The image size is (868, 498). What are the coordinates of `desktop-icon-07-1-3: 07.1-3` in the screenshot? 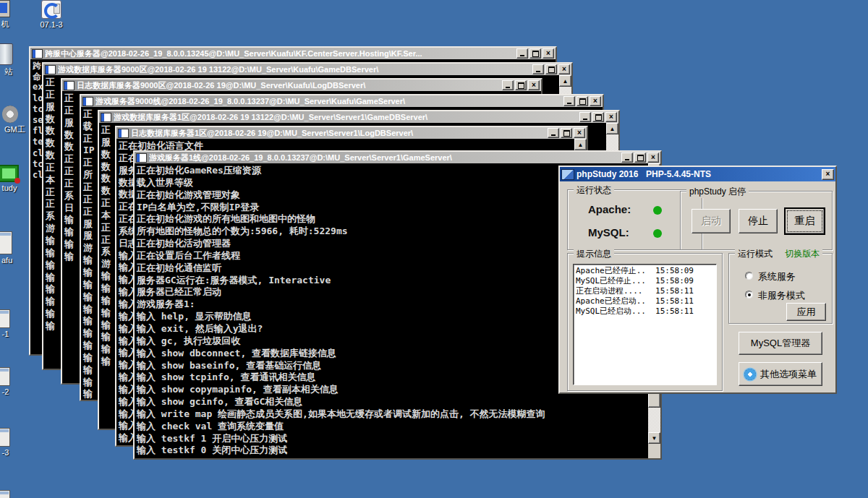 It's located at (51, 14).